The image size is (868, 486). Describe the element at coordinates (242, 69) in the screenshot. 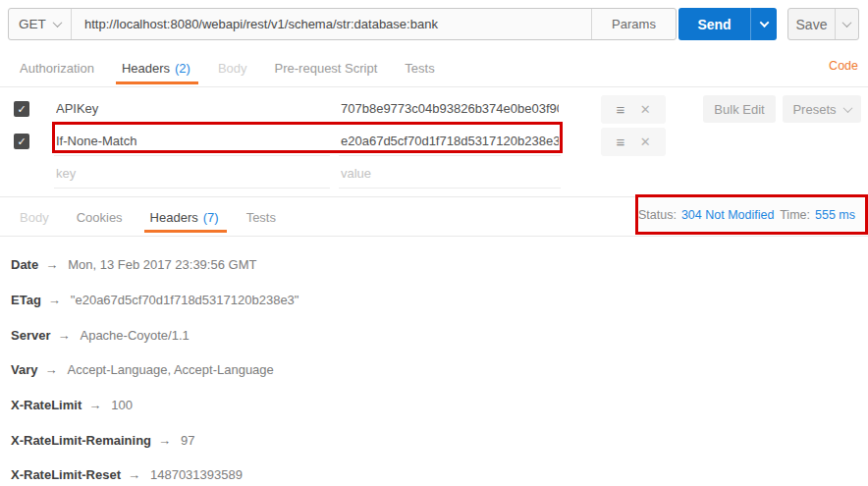

I see `request-tabs: Authorization Headers (2) Body Pre-reque…` at that location.